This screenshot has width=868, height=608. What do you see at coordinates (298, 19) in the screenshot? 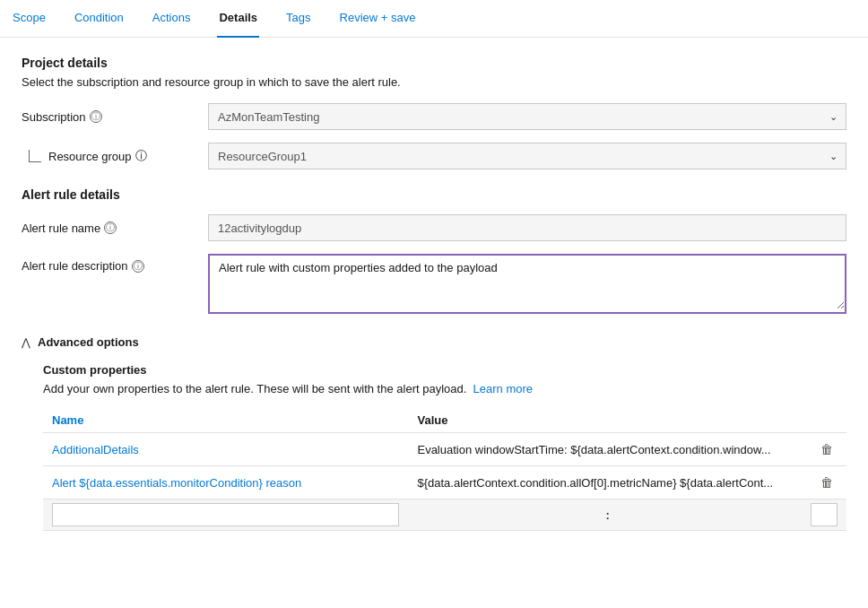
I see `tab-tags: Tags` at bounding box center [298, 19].